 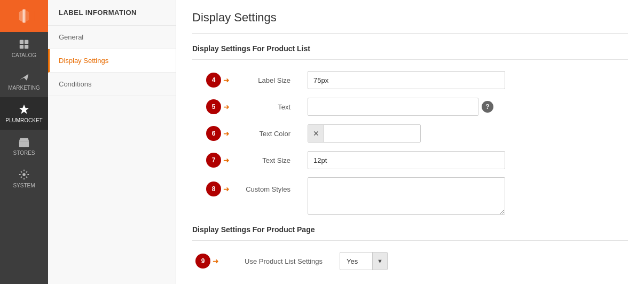 What do you see at coordinates (246, 160) in the screenshot?
I see `text-size-left: 7 ➜ Text Size` at bounding box center [246, 160].